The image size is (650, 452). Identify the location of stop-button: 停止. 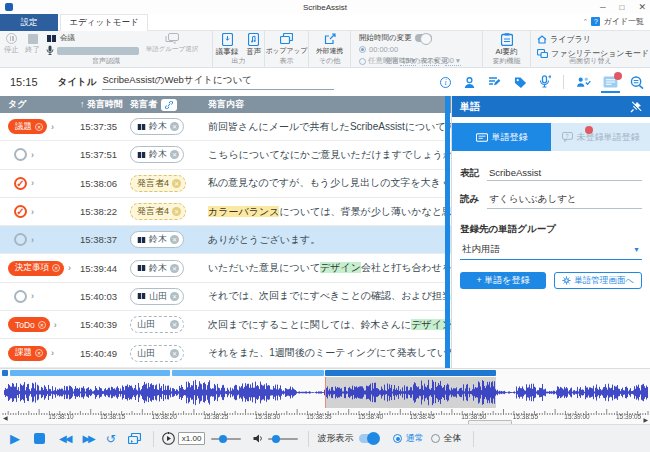
(12, 44).